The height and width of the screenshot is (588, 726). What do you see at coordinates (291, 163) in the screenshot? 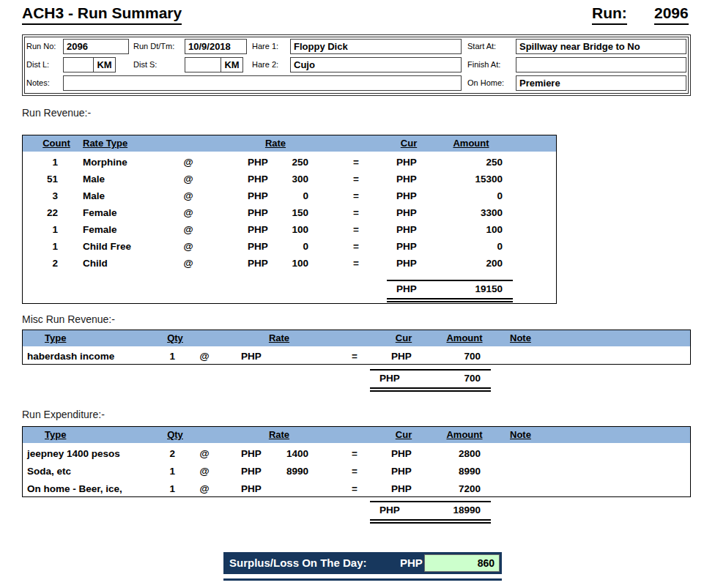
I see `rate-cell: 250` at bounding box center [291, 163].